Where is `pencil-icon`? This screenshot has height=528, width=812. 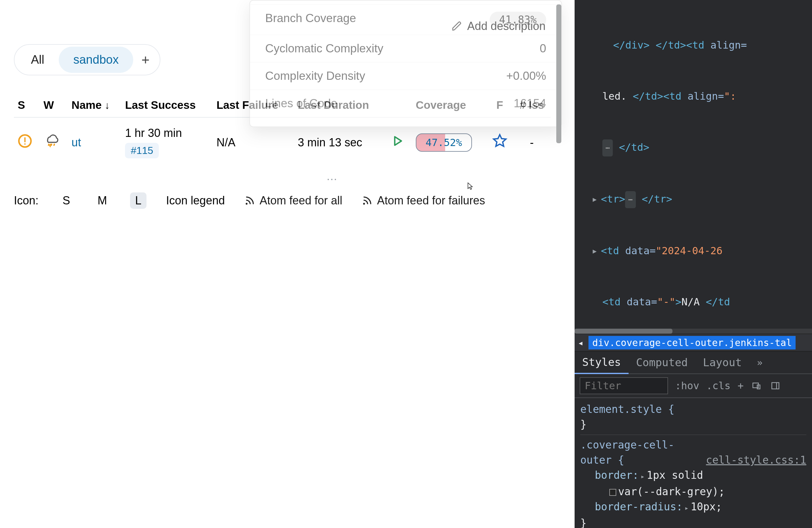
pencil-icon is located at coordinates (457, 26).